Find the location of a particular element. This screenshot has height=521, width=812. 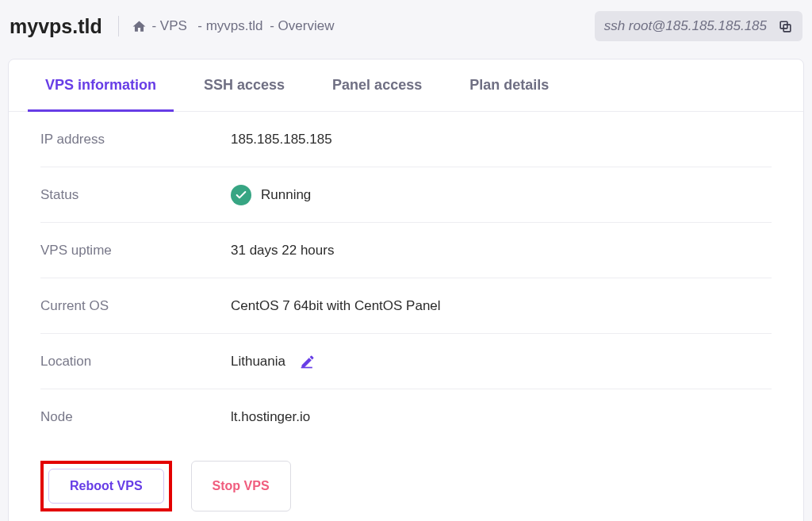

status-text: Running is located at coordinates (285, 195).